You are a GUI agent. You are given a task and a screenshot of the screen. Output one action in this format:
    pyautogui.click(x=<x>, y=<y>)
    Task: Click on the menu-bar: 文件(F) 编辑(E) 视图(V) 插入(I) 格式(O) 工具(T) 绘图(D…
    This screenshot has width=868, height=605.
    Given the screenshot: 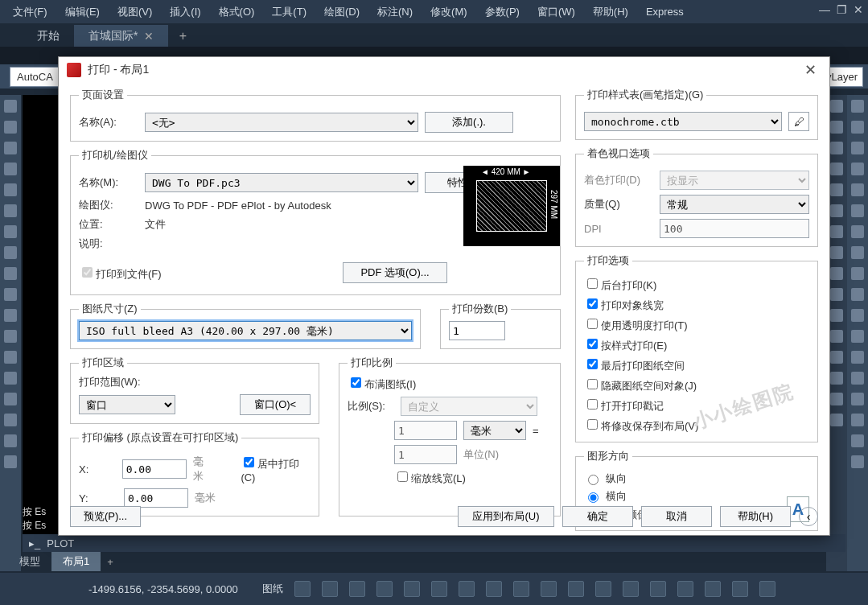 What is the action you would take?
    pyautogui.click(x=434, y=11)
    